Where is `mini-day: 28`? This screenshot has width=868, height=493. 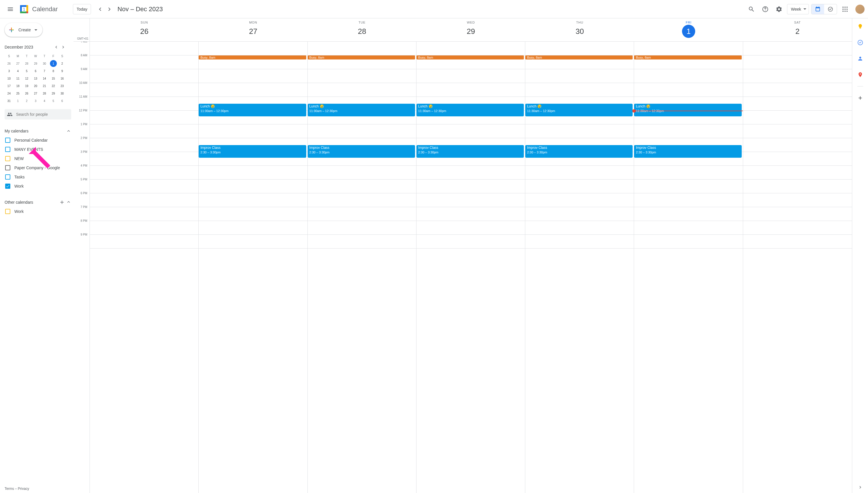 mini-day: 28 is located at coordinates (27, 64).